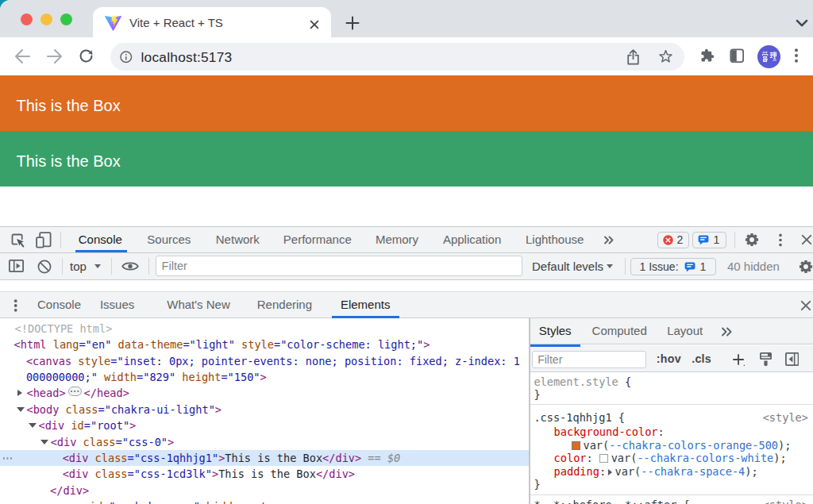  Describe the element at coordinates (603, 459) in the screenshot. I see `color-swatch-white` at that location.